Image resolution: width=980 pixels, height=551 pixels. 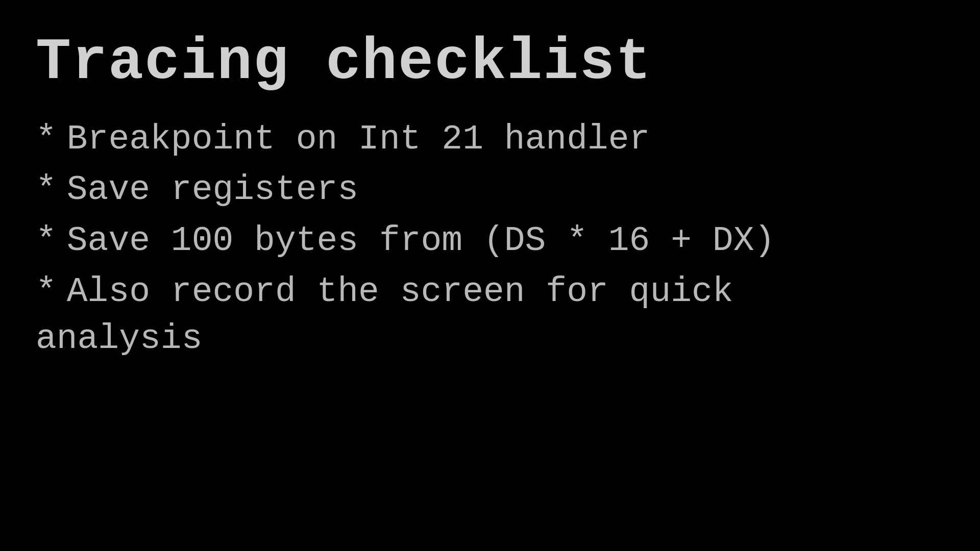 I want to click on item-continuation: analysis, so click(x=490, y=339).